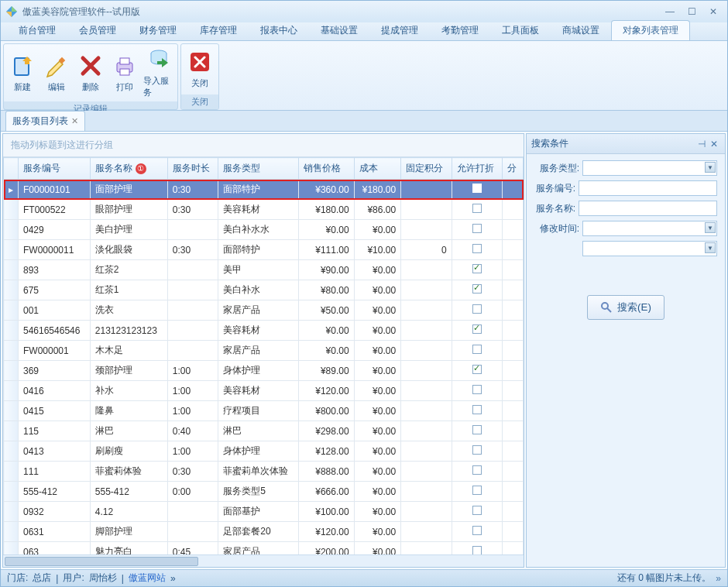  I want to click on new-button: 新建, so click(22, 73).